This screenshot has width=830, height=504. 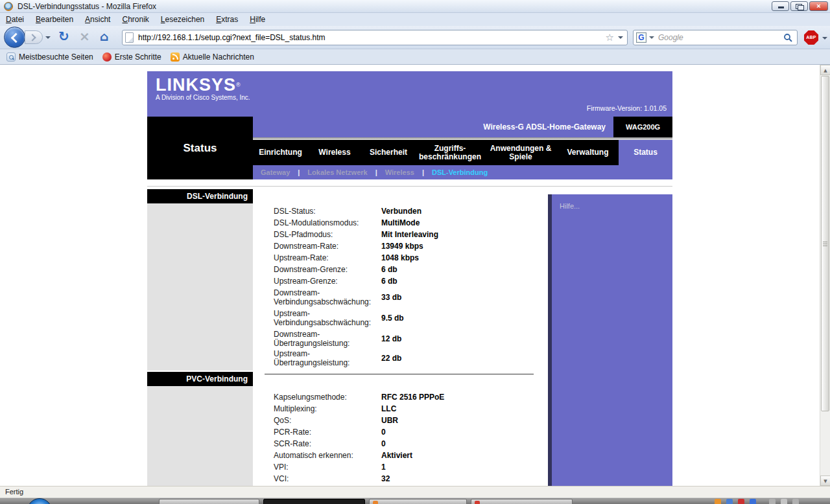 What do you see at coordinates (64, 36) in the screenshot?
I see `reload-button: ↻` at bounding box center [64, 36].